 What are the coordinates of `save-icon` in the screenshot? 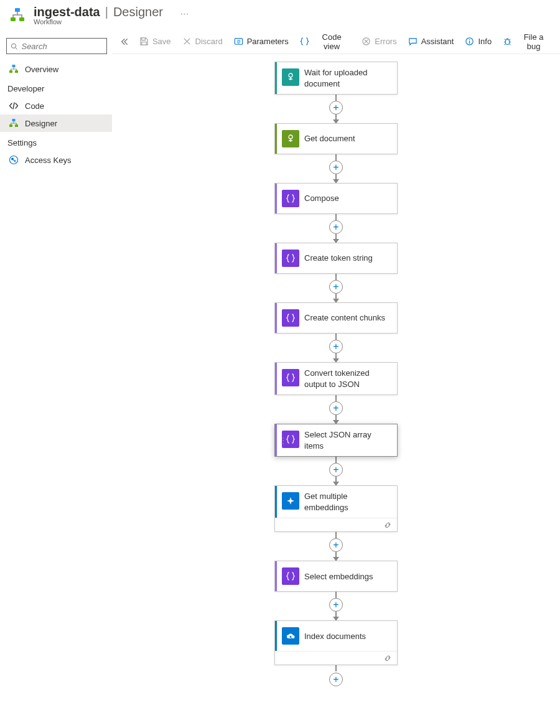 It's located at (144, 41).